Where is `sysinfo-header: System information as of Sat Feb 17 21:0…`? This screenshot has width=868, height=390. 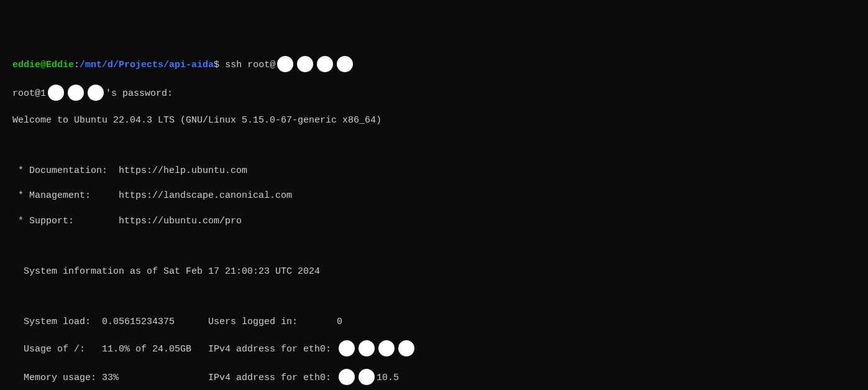 sysinfo-header: System information as of Sat Feb 17 21:0… is located at coordinates (434, 272).